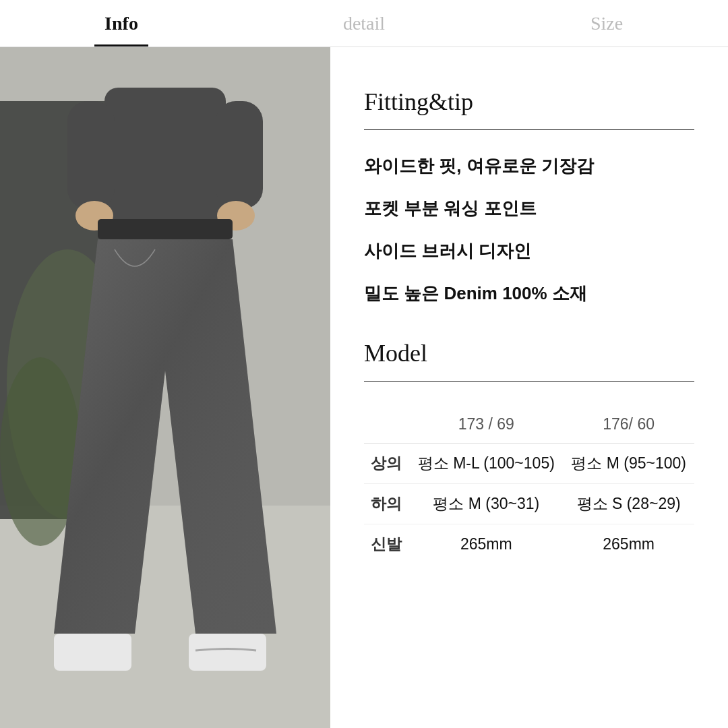  I want to click on model-table-header-row: 173 / 69 176/ 60, so click(529, 425).